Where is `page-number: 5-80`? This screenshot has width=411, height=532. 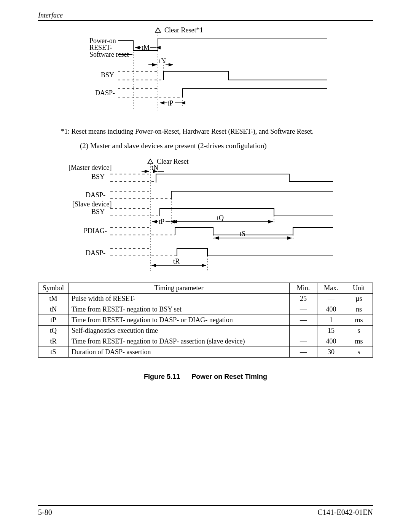
page-number: 5-80 is located at coordinates (45, 513).